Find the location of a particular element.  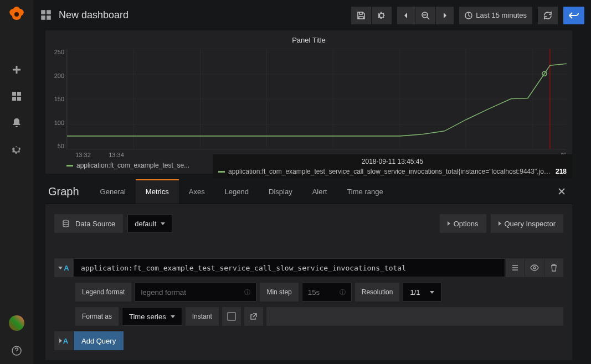

time-range-button: Last 15 minutes is located at coordinates (496, 15).